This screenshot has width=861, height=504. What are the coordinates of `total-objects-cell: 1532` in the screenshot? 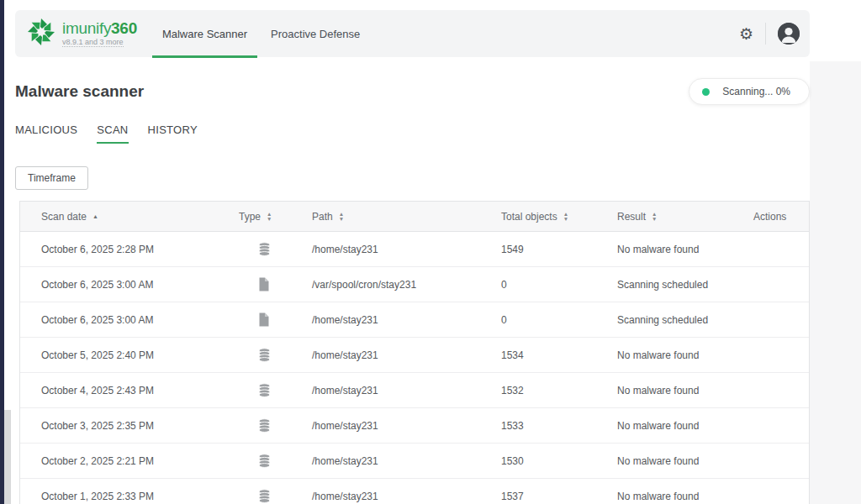 It's located at (559, 391).